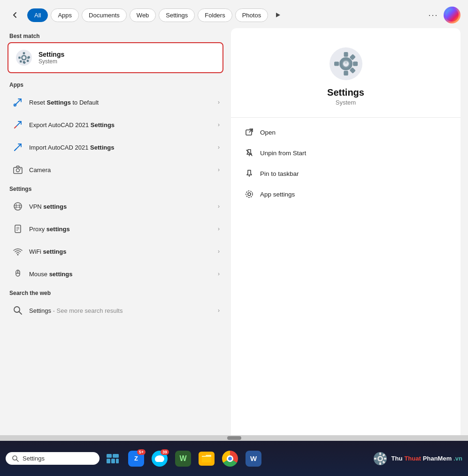 This screenshot has width=468, height=476. What do you see at coordinates (18, 170) in the screenshot?
I see `camera-icon` at bounding box center [18, 170].